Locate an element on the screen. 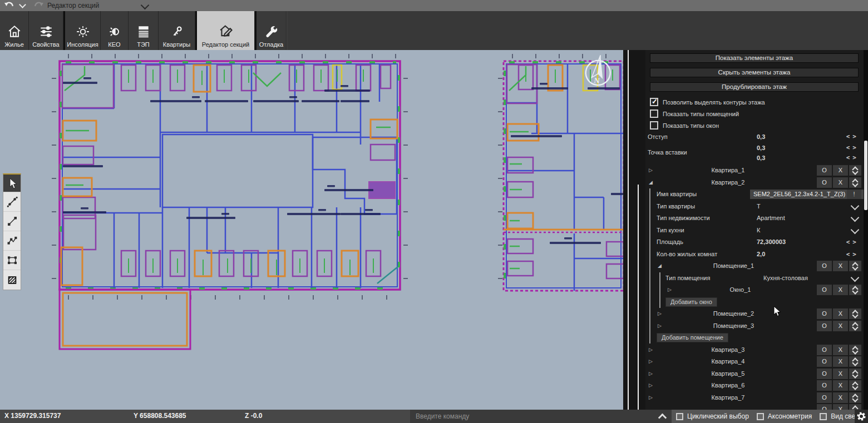 The image size is (868, 423). scrollbar-thumb is located at coordinates (866, 176).